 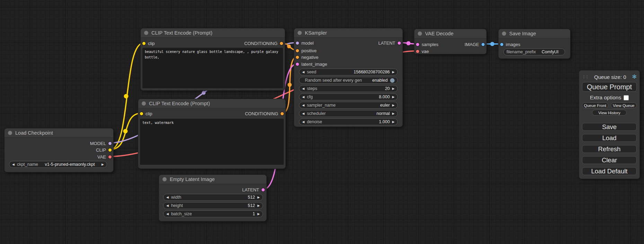 I want to click on settings-gear-icon: ✻, so click(x=635, y=77).